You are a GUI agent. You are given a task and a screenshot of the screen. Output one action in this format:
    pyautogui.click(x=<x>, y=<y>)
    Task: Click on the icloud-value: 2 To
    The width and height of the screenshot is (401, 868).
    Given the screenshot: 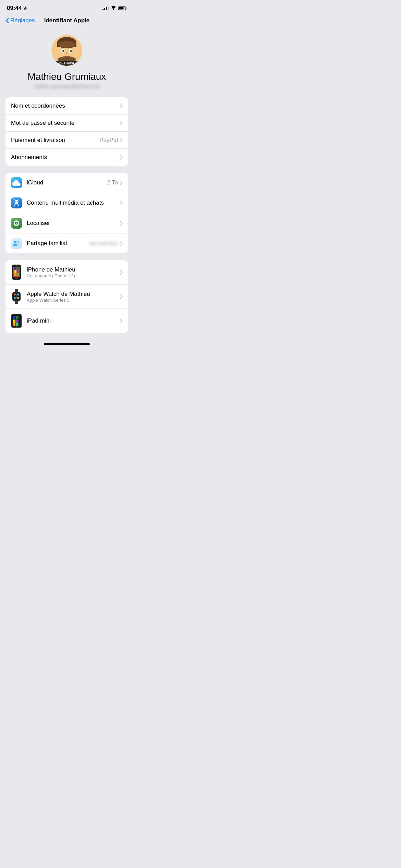 What is the action you would take?
    pyautogui.click(x=112, y=183)
    